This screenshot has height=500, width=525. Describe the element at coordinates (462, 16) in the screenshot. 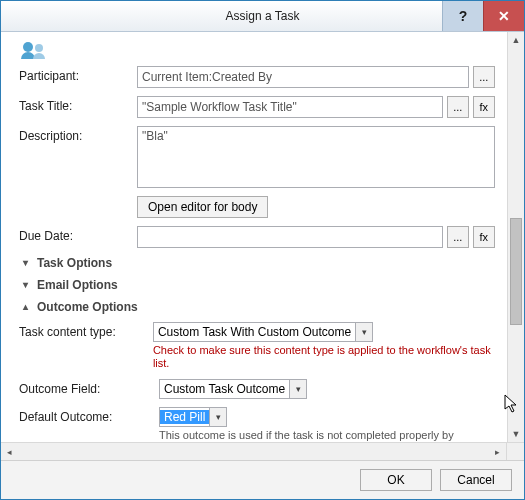

I see `help-button: ?` at that location.